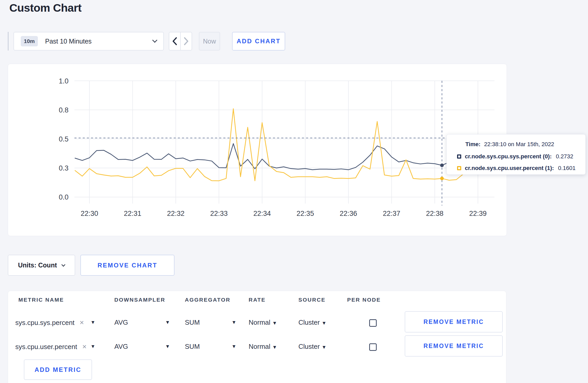  I want to click on units-dropdown: Units: Count, so click(41, 265).